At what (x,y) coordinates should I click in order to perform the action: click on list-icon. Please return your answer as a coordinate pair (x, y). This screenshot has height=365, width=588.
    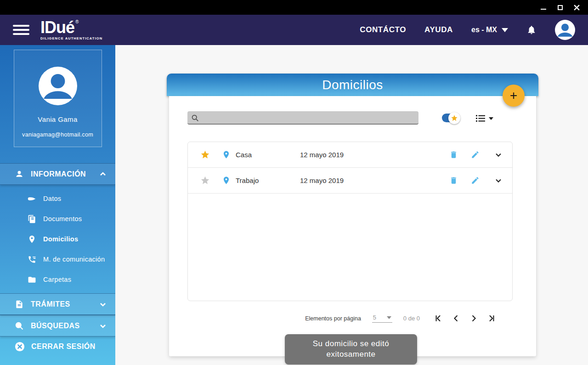
    Looking at the image, I should click on (481, 119).